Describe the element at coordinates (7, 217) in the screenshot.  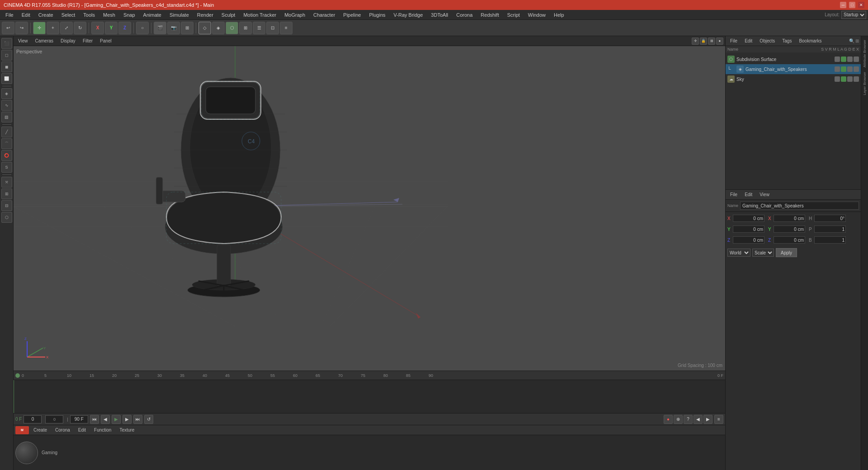
I see `tool-8: ⬡` at that location.